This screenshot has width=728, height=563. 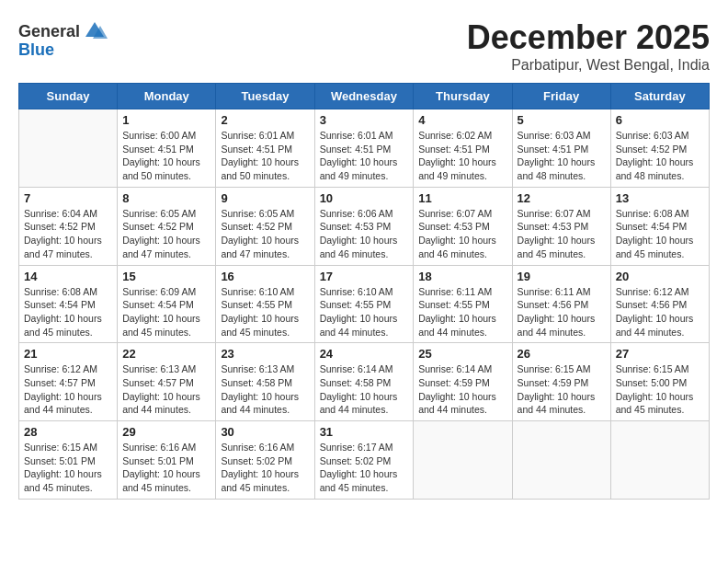 What do you see at coordinates (588, 46) in the screenshot?
I see `title-area: December 2025 Parbatipur, West Bengal, I…` at bounding box center [588, 46].